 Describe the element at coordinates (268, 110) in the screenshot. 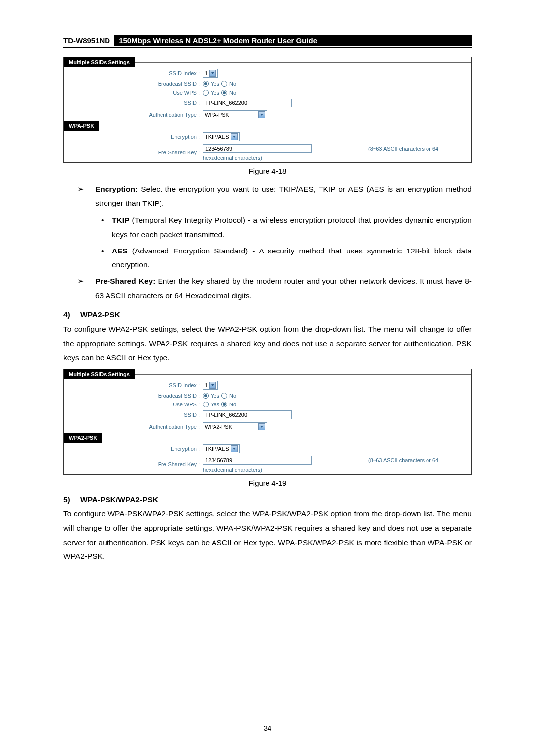

I see `router-config-panel-1: Multiple SSIDs Settings SSID Index : 1 B…` at that location.